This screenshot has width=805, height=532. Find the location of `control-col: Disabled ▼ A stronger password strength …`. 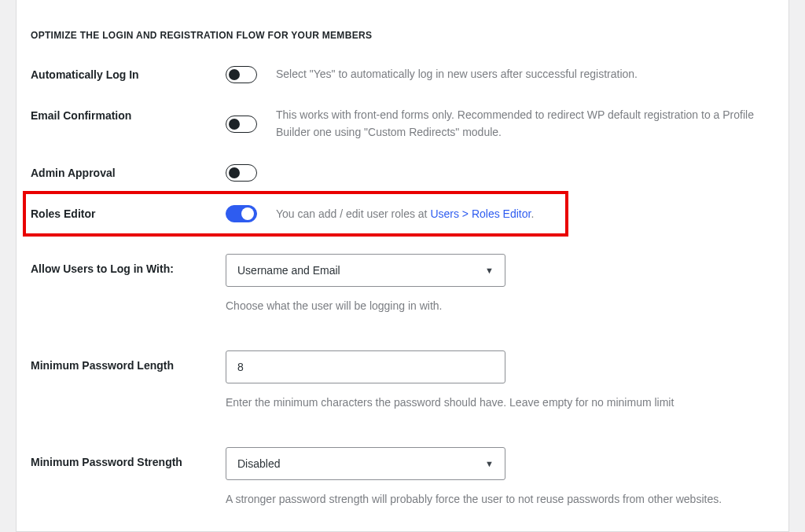

control-col: Disabled ▼ A stronger password strength … is located at coordinates (500, 478).